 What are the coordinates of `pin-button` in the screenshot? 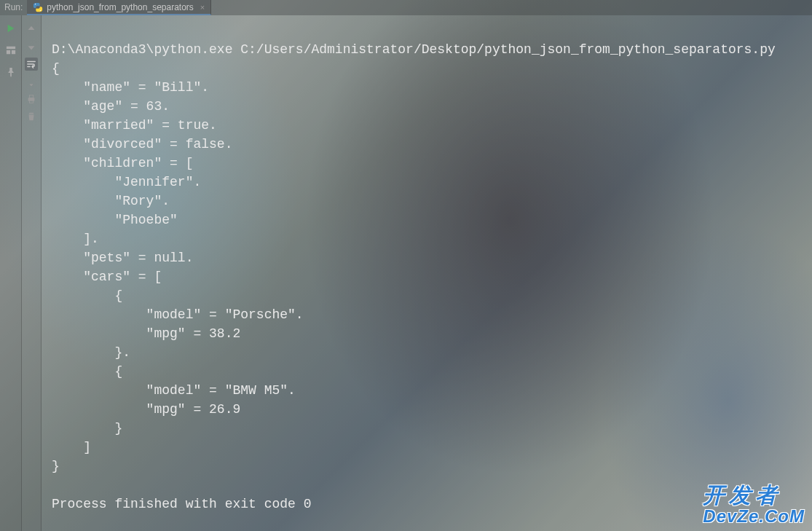 It's located at (11, 72).